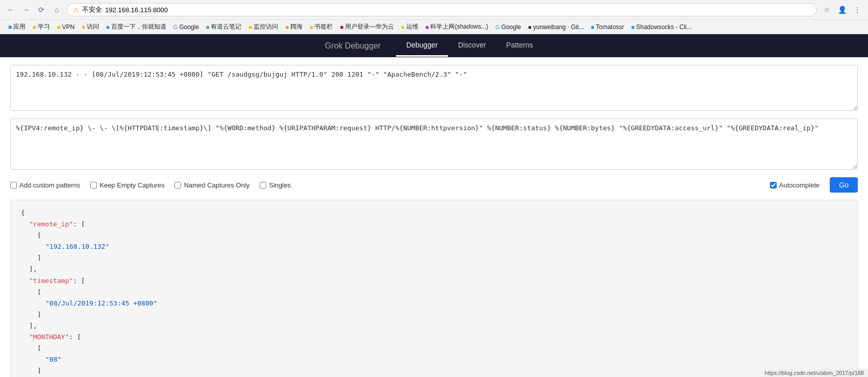  What do you see at coordinates (844, 185) in the screenshot?
I see `go-button: Go` at bounding box center [844, 185].